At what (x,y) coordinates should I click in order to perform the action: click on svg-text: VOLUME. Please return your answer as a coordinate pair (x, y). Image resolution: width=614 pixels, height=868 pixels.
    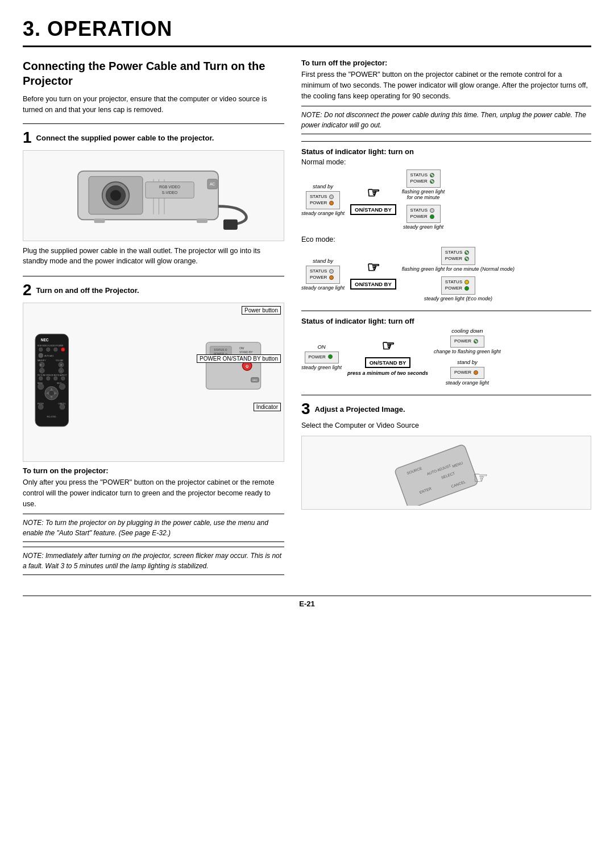
    Looking at the image, I should click on (60, 361).